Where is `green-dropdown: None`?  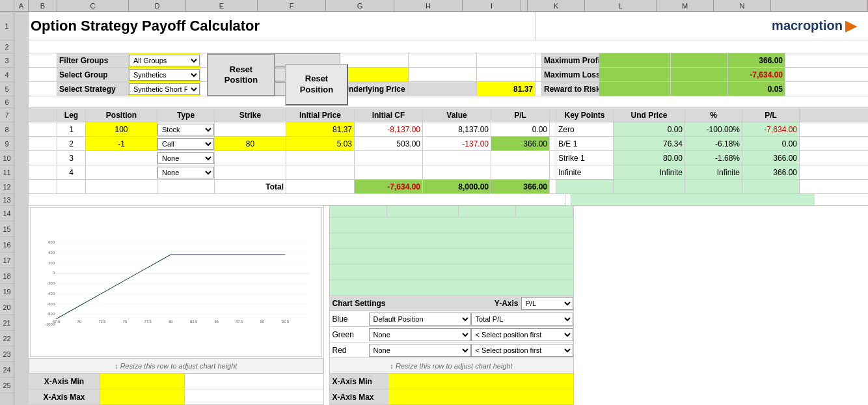
green-dropdown: None is located at coordinates (420, 335).